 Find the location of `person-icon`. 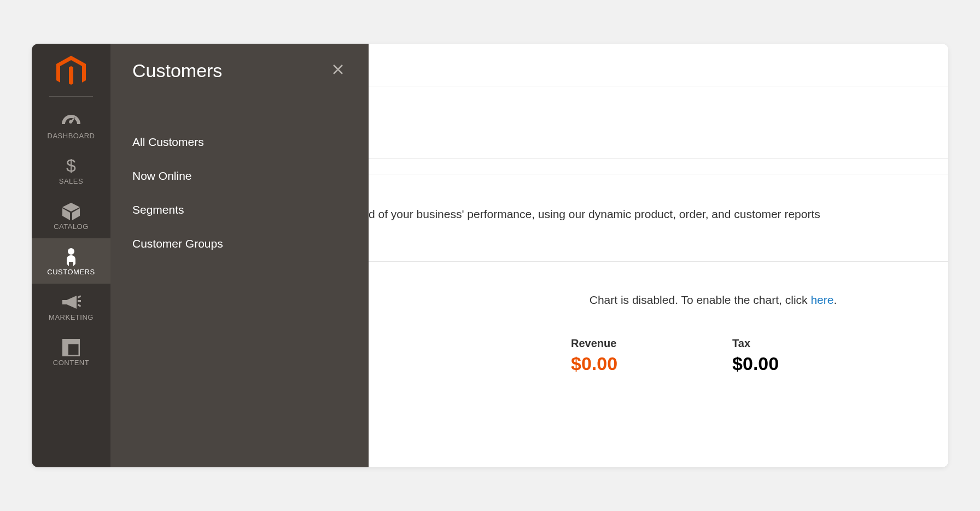

person-icon is located at coordinates (71, 257).